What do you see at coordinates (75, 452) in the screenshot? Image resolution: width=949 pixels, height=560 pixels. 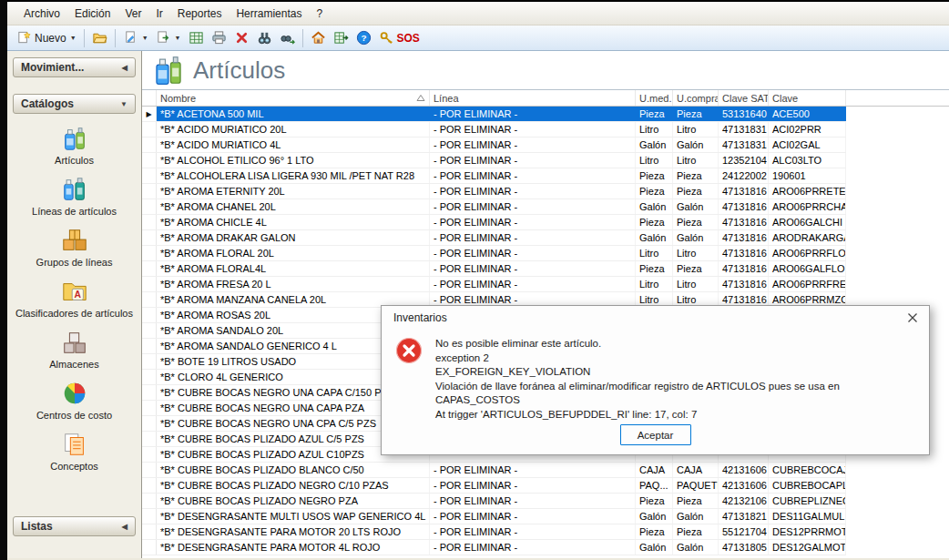 I see `sidebar-item-conceptos: Conceptos` at bounding box center [75, 452].